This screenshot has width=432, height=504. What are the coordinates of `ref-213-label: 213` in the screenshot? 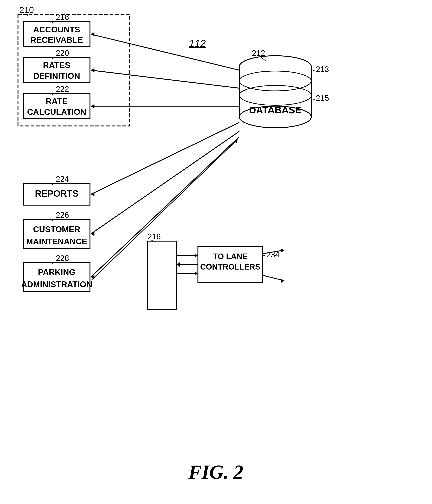 It's located at (322, 69).